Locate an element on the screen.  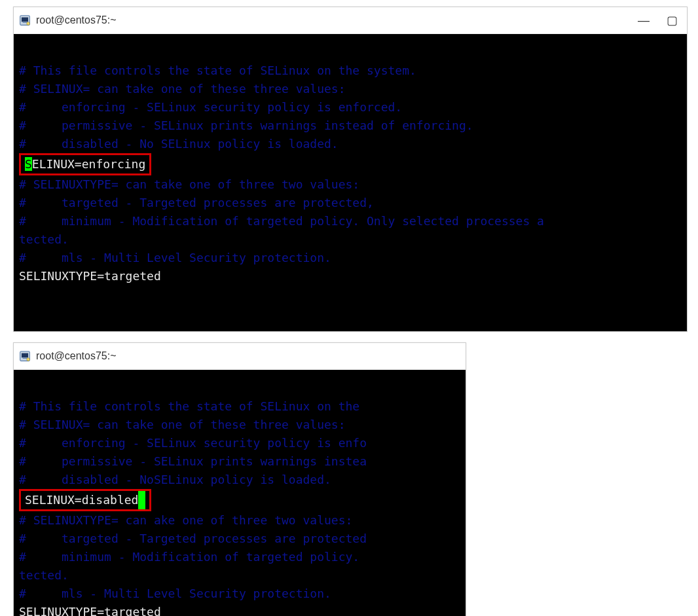
selinux-setting-highlight: SELINUX=enforcing is located at coordinates (85, 164).